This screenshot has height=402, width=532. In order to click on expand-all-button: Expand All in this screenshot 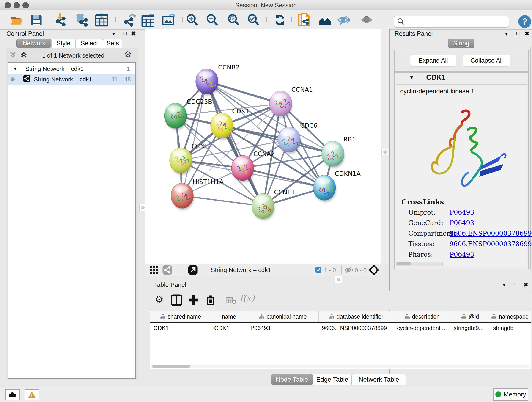, I will do `click(433, 61)`.